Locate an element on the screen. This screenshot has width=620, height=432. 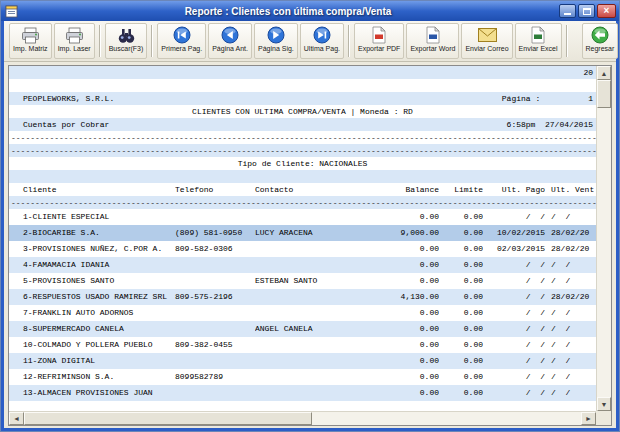
cell-cliente: 6-RESPUESTOS USADO RAMIREZ SRL is located at coordinates (92, 297).